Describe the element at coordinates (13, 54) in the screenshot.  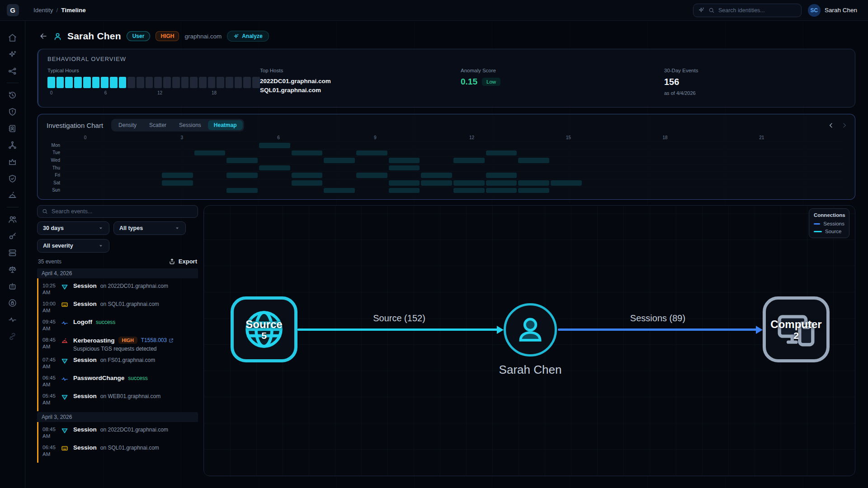
I see `sidebar-item-ai-assist` at that location.